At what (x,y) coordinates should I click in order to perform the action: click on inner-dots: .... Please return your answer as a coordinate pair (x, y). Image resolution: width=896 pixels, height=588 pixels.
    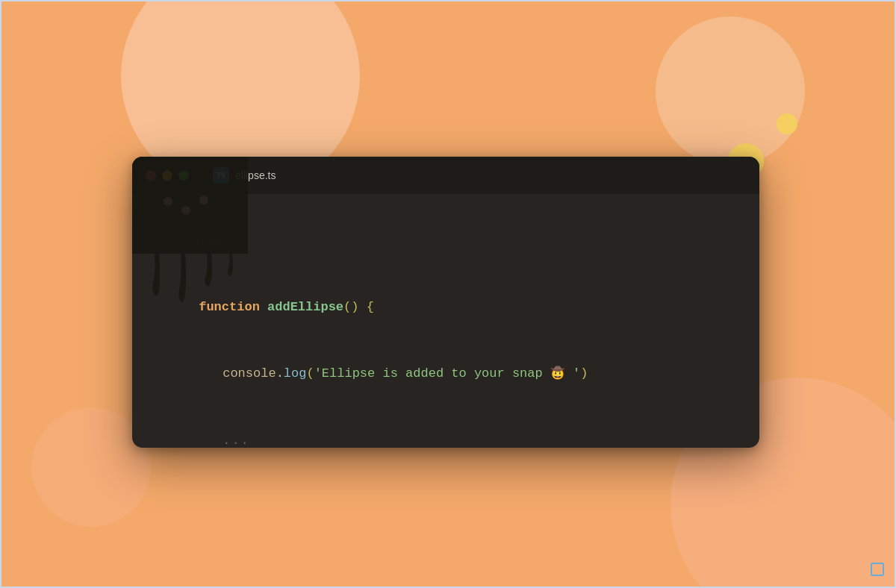
    Looking at the image, I should click on (236, 440).